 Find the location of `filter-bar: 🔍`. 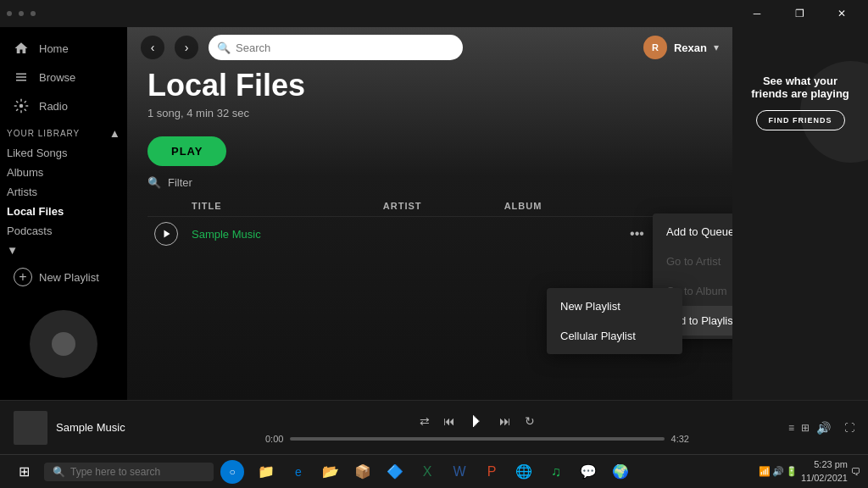

filter-bar: 🔍 is located at coordinates (430, 181).